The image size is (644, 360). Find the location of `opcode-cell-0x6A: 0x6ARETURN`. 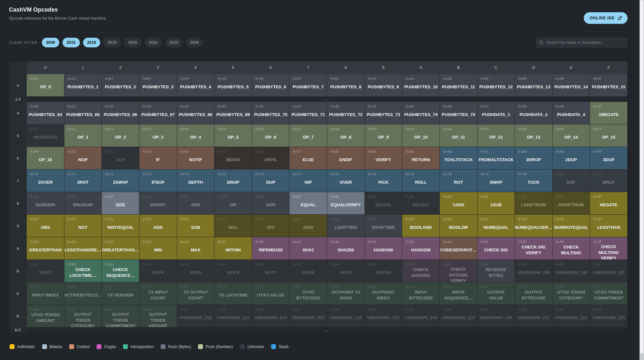

opcode-cell-0x6A: 0x6ARETURN is located at coordinates (421, 158).